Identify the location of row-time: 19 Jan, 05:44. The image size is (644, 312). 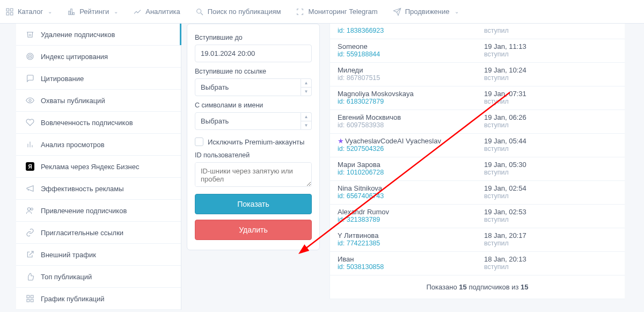
(551, 141).